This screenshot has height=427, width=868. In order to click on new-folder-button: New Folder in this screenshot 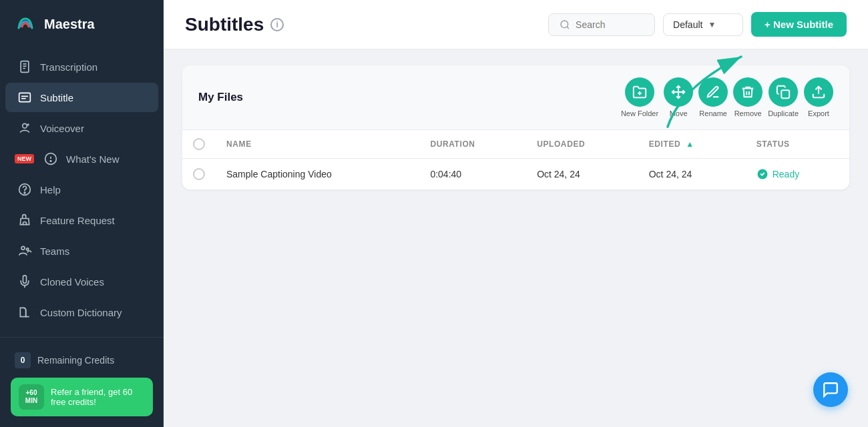, I will do `click(640, 97)`.